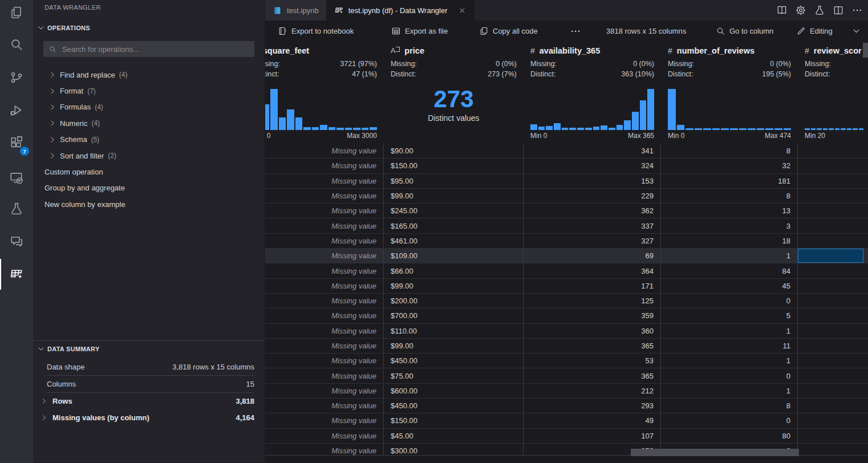  I want to click on cell-number_of_reviews: 80, so click(729, 436).